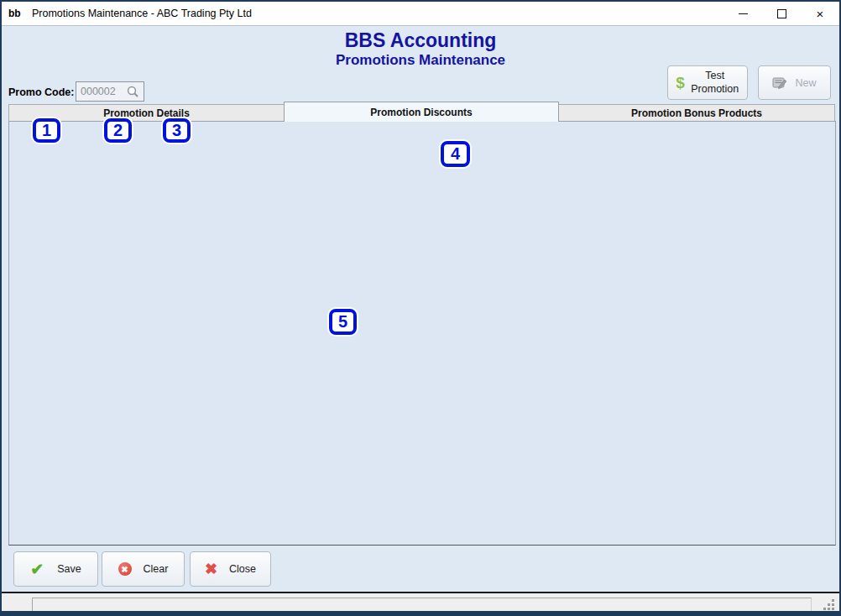 The width and height of the screenshot is (841, 616). I want to click on annotation-badge-1: 1, so click(47, 131).